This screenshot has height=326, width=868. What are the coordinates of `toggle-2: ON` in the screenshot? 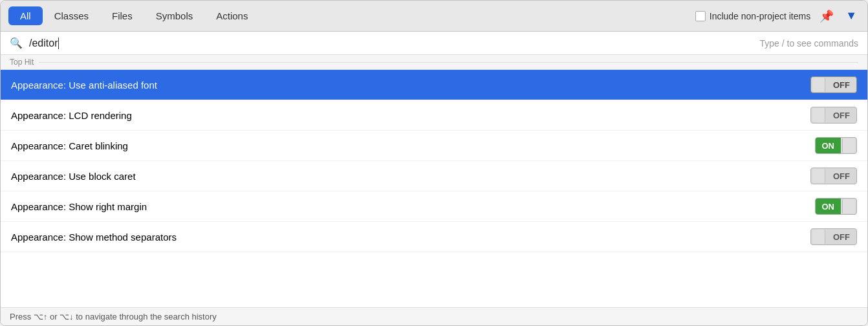 It's located at (836, 146).